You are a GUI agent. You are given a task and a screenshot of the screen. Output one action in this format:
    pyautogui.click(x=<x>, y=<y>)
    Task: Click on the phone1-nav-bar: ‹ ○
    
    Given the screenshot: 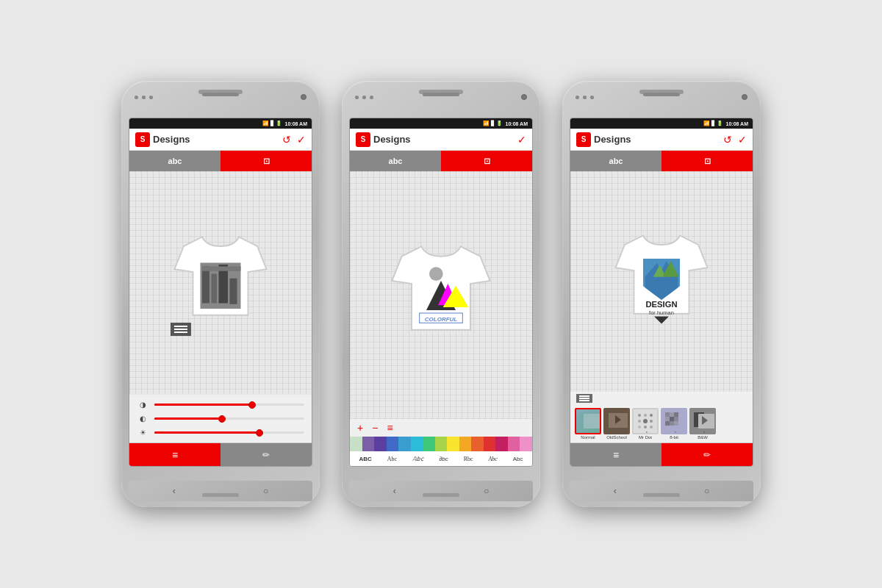 What is the action you would take?
    pyautogui.click(x=220, y=491)
    